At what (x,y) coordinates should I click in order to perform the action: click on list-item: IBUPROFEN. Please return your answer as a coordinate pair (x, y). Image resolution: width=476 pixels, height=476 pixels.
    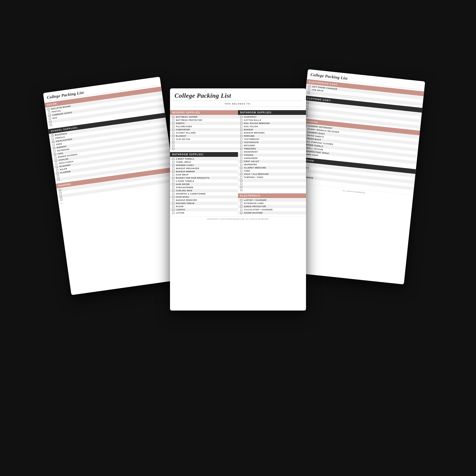
    Looking at the image, I should click on (272, 165).